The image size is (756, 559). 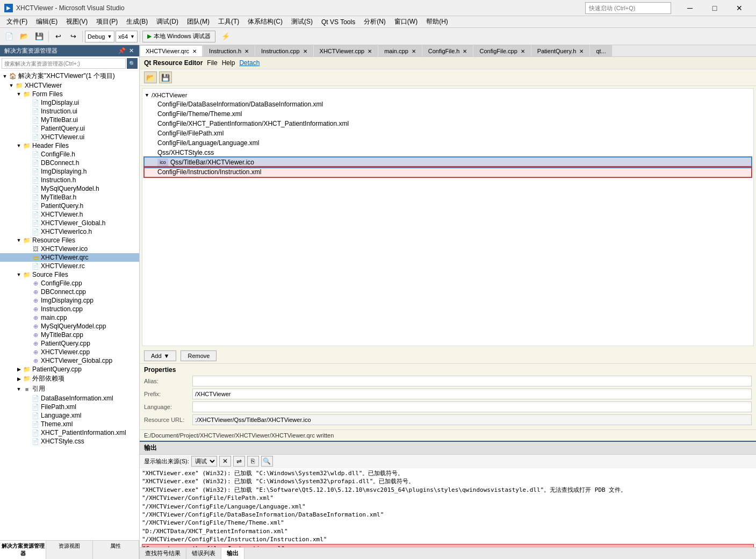 I want to click on menu-item-项目(P): 项目(P), so click(x=107, y=22).